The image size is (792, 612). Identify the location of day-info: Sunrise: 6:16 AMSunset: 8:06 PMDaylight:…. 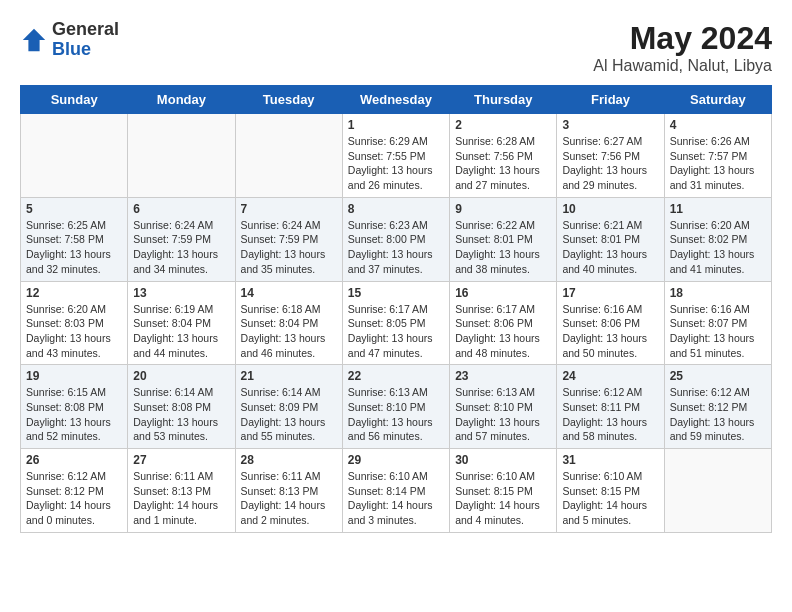
(610, 332).